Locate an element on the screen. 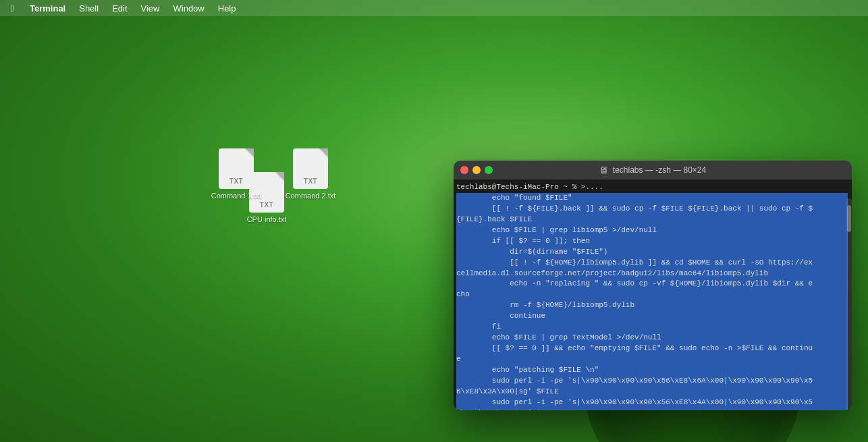 Image resolution: width=868 pixels, height=442 pixels. window-close-button is located at coordinates (464, 170).